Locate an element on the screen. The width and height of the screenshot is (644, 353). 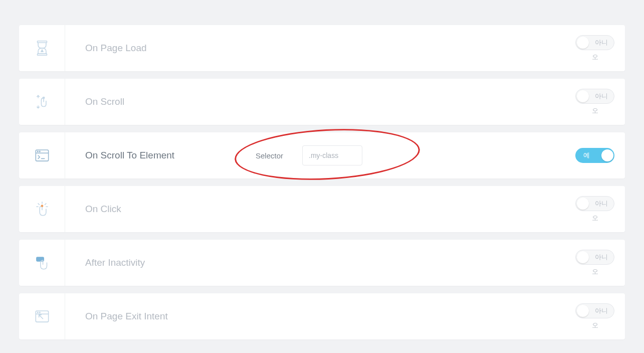
row-content: On Page Exit Intent is located at coordinates (315, 316).